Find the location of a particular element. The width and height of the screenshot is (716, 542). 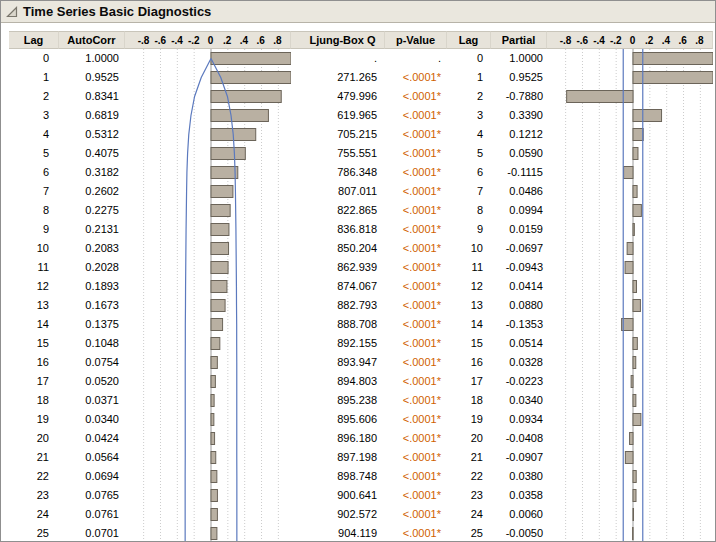

column-ljung-box-q: Ljung-Box Q .271.265479.996619.965705.21… is located at coordinates (343, 286).